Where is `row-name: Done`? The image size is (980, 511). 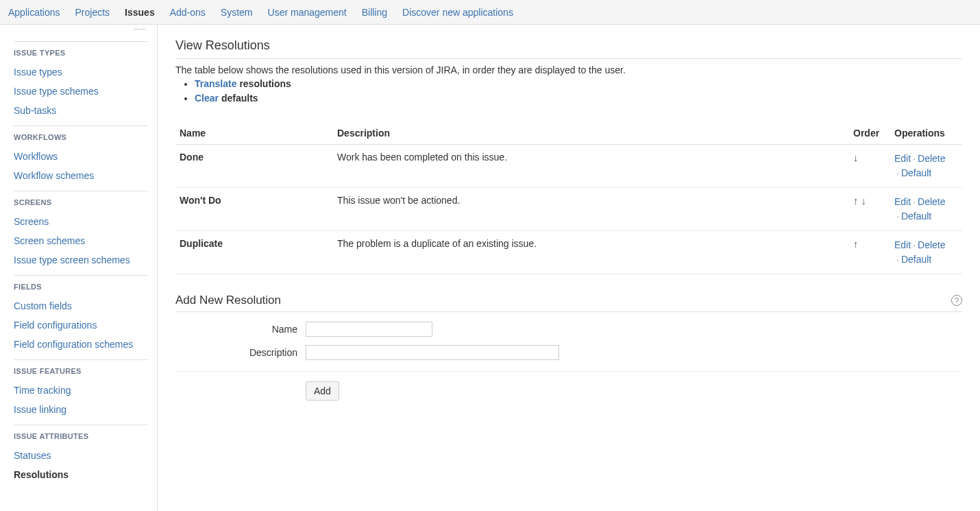
row-name: Done is located at coordinates (254, 166).